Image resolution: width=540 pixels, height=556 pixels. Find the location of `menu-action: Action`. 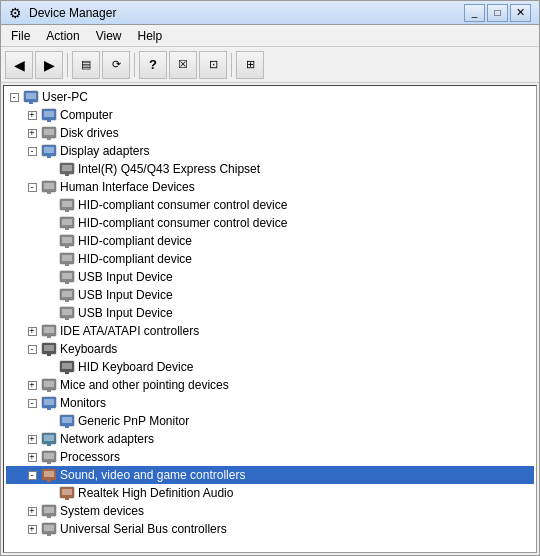

menu-action: Action is located at coordinates (62, 36).